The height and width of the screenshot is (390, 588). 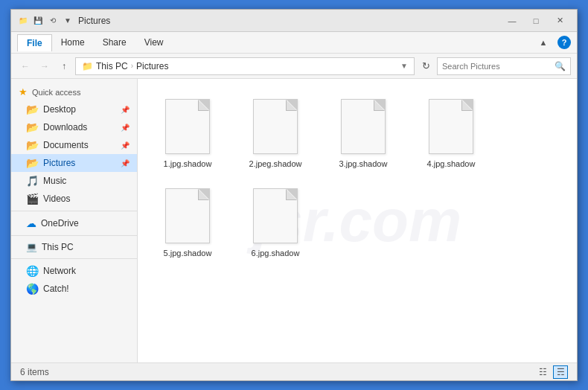 What do you see at coordinates (74, 181) in the screenshot?
I see `sidebar-item-music: 🎵 Music` at bounding box center [74, 181].